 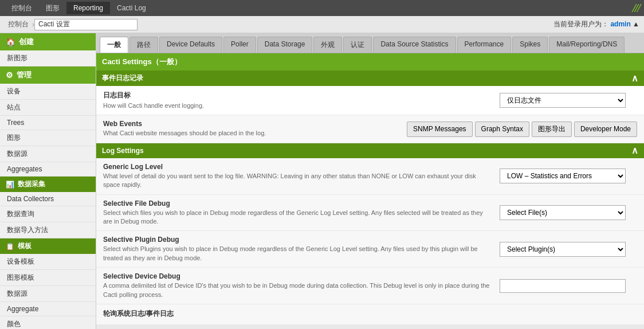 I want to click on setting-selective-device-label: Selective Device Debug A comma delimited…, so click(x=301, y=285).